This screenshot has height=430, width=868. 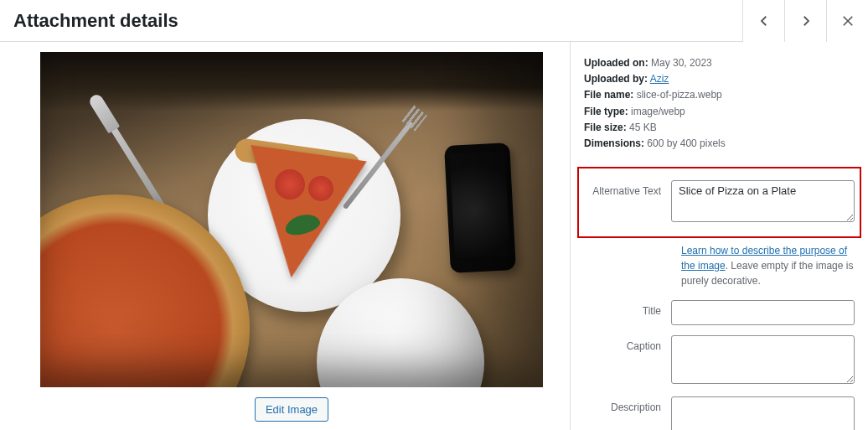 What do you see at coordinates (628, 344) in the screenshot?
I see `caption-label: Caption` at bounding box center [628, 344].